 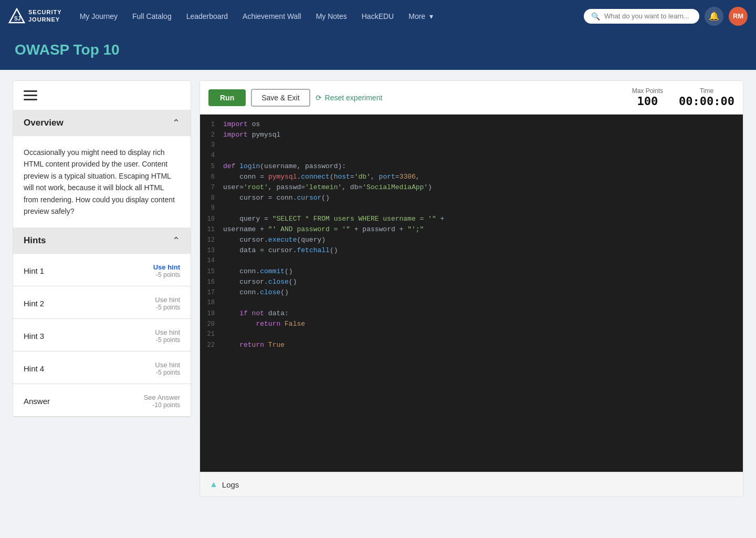 I want to click on hint-3-use-link: Use hint, so click(x=167, y=332).